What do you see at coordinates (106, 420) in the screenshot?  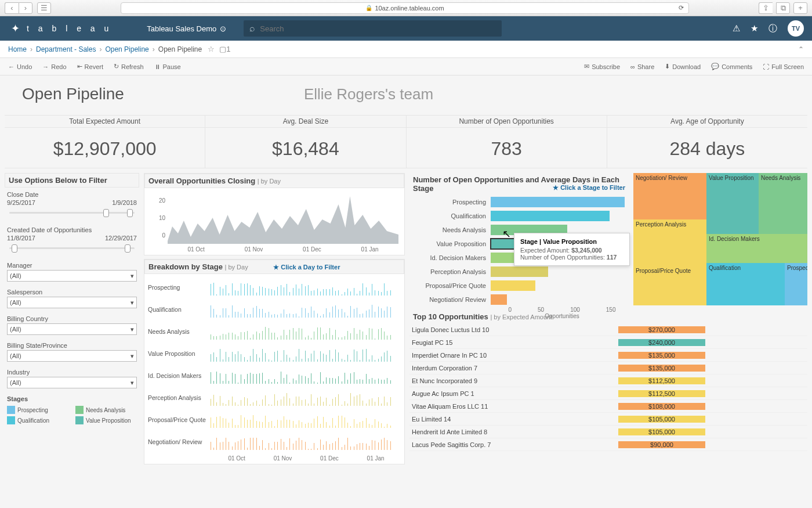 I see `legend-item: Value Proposition` at bounding box center [106, 420].